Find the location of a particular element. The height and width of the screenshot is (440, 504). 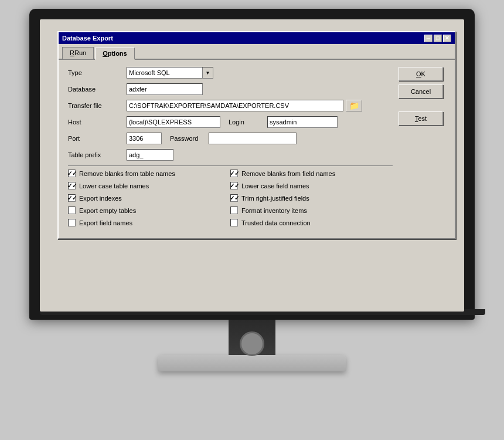

minimize-button: ─ is located at coordinates (428, 39).